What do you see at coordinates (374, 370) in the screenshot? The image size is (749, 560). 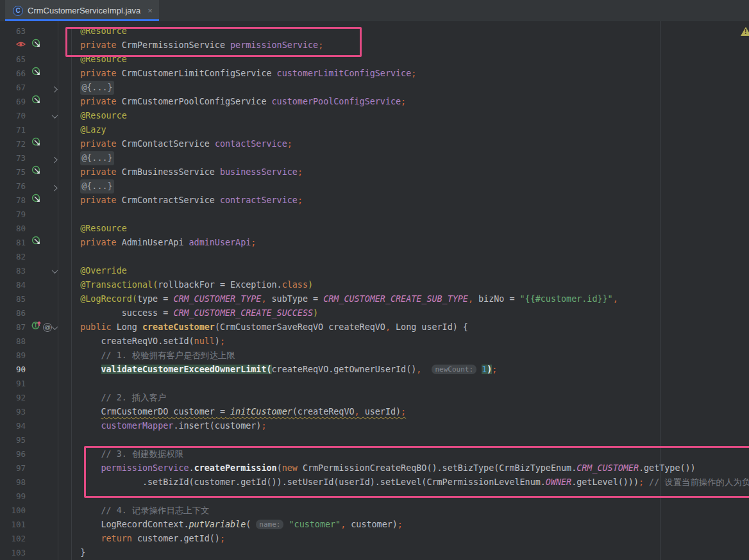 I see `code-line-90: 90 validateCustomerExceedOwnerLimit(crea…` at bounding box center [374, 370].